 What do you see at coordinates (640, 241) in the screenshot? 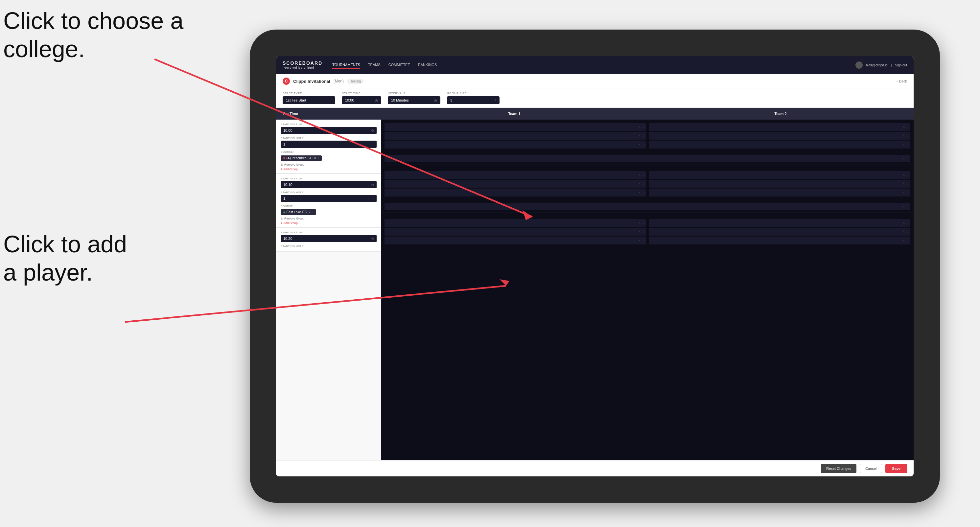
I see `slot-x-5-3: ✕` at bounding box center [640, 241].